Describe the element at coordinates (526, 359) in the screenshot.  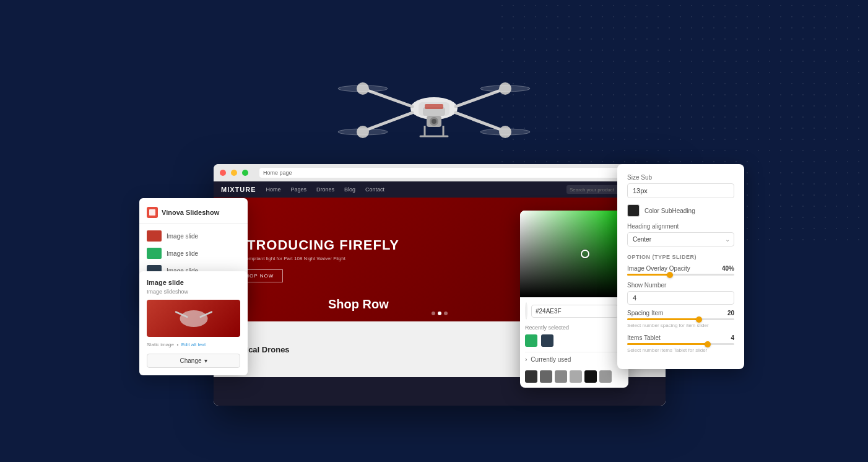
I see `toggle-arrow-icon: ›` at that location.